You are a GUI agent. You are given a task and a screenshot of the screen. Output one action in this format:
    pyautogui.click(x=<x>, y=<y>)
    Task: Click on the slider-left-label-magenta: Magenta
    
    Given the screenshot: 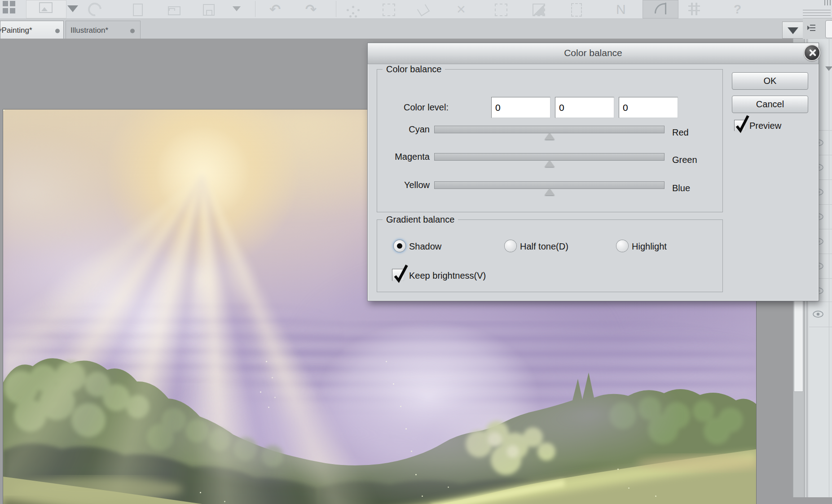 What is the action you would take?
    pyautogui.click(x=399, y=157)
    